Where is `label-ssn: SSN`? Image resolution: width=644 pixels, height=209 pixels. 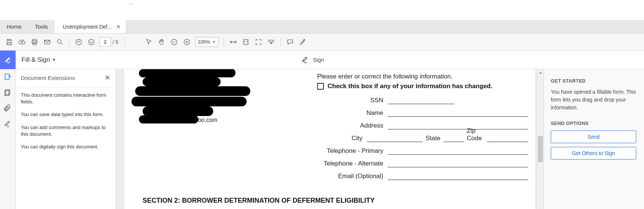 label-ssn: SSN is located at coordinates (352, 100).